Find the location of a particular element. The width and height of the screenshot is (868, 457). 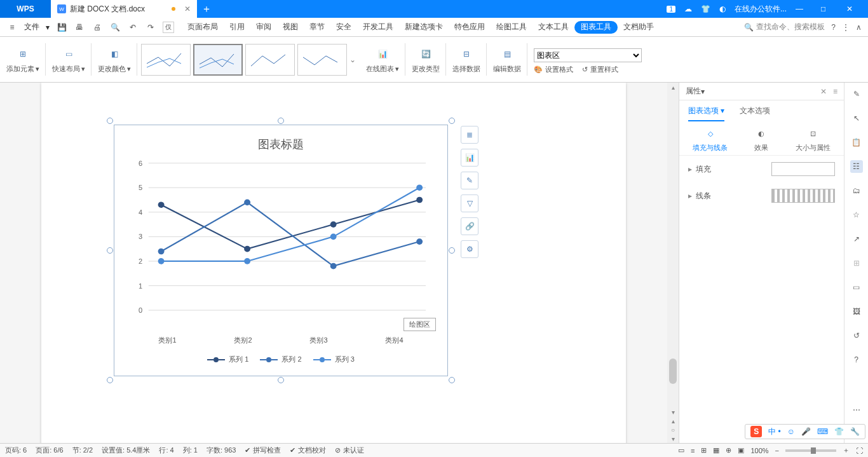

view-mode-read-icon: ▣ is located at coordinates (741, 450).